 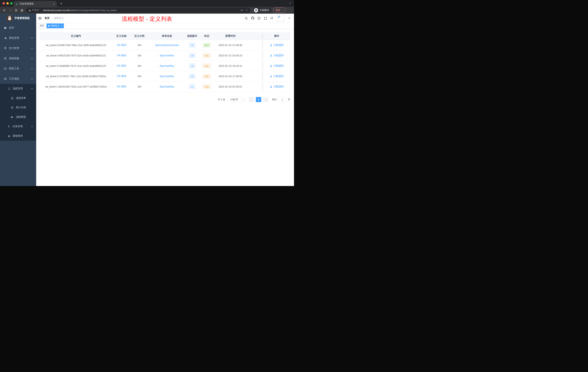 What do you see at coordinates (165, 36) in the screenshot?
I see `table-header-row: 定义编号 定义名称 定义分类 表单信息 流程版本 状态 部署时间 操作` at bounding box center [165, 36].